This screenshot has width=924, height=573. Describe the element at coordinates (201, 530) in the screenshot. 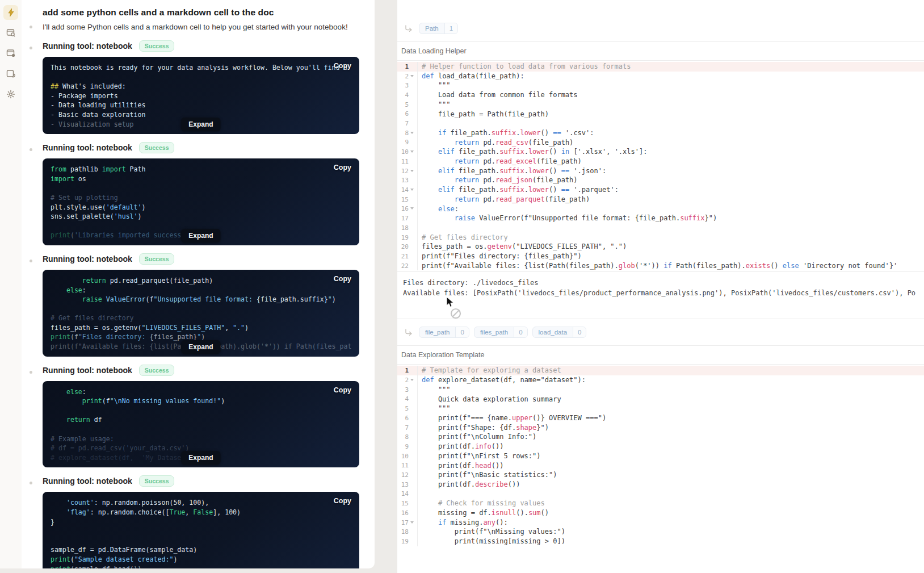

I see `tool-output-code-card: 'count': np.random.poisson(28, 57), 'fl…` at that location.